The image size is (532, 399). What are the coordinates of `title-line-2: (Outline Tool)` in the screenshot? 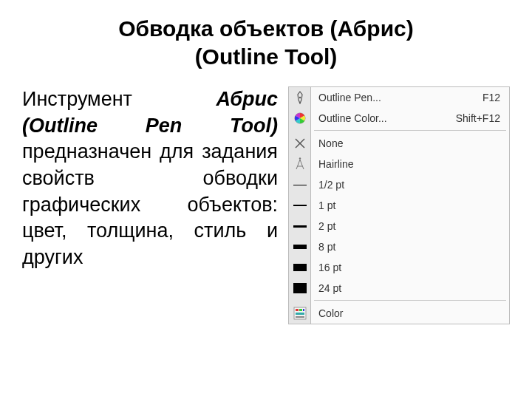 It's located at (266, 56).